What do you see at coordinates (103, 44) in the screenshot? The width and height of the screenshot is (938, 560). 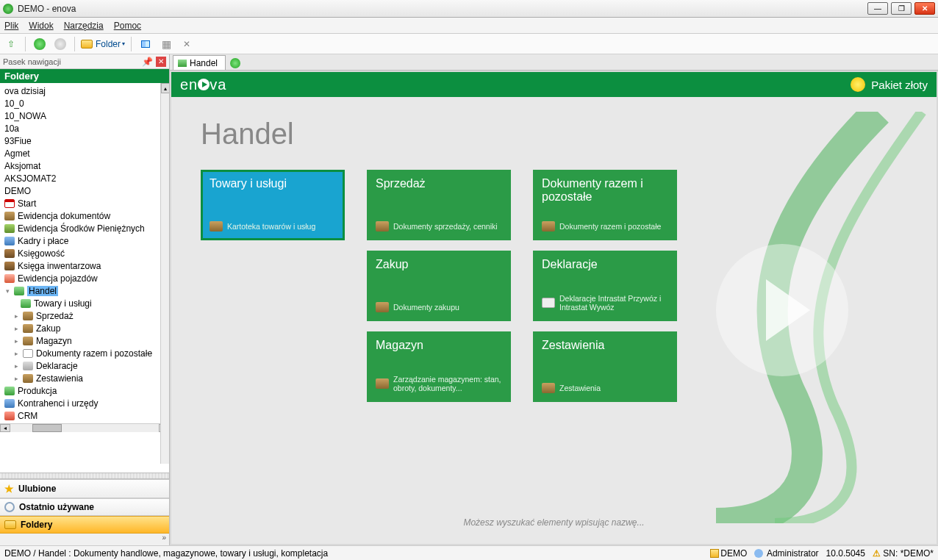 I see `folder-dropdown: Folder ▾` at bounding box center [103, 44].